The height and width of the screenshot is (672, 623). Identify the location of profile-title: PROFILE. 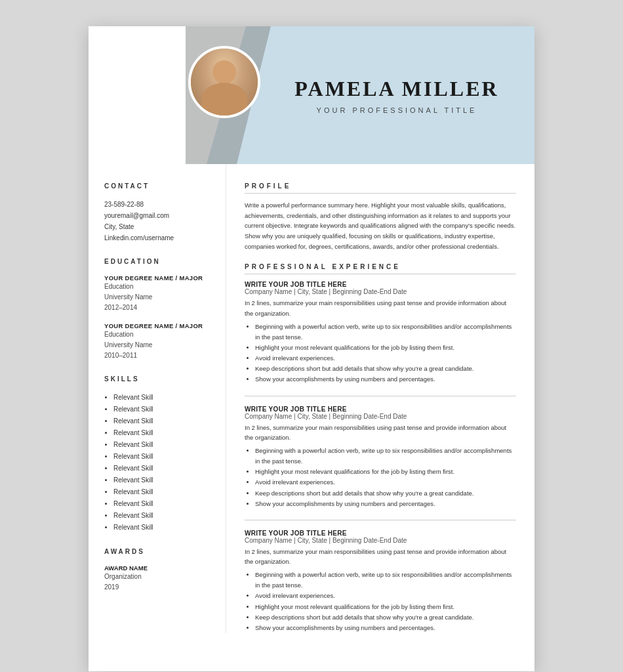
(380, 188).